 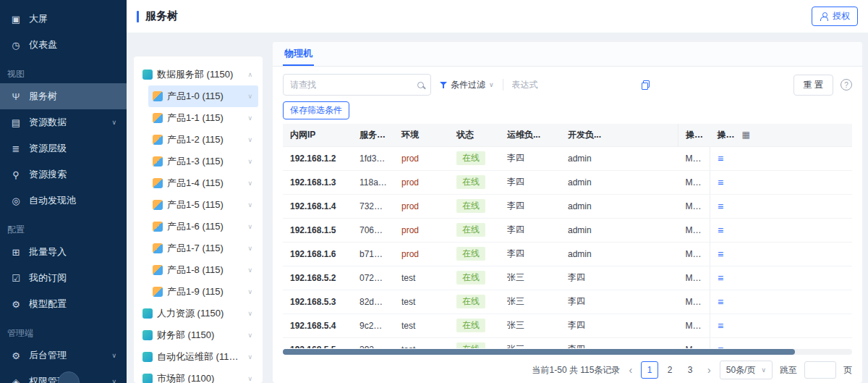 What do you see at coordinates (198, 335) in the screenshot?
I see `tree-node: 财务部 (1150) ∨` at bounding box center [198, 335].